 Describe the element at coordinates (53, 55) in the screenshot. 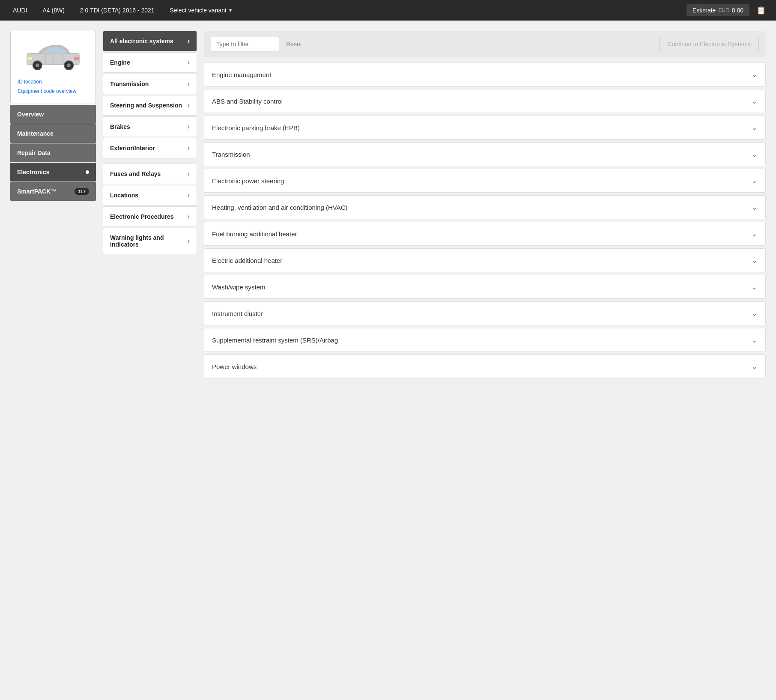

I see `vehicle-image` at that location.